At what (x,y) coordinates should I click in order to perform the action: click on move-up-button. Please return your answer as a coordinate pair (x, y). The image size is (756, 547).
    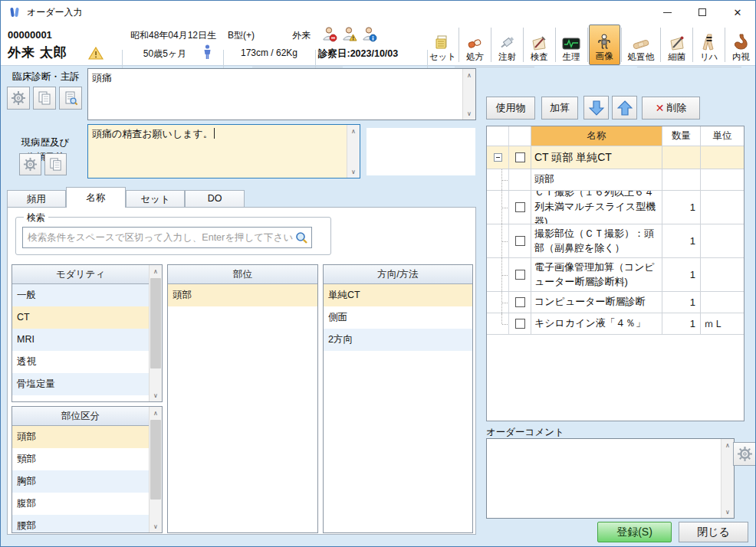
    Looking at the image, I should click on (624, 107).